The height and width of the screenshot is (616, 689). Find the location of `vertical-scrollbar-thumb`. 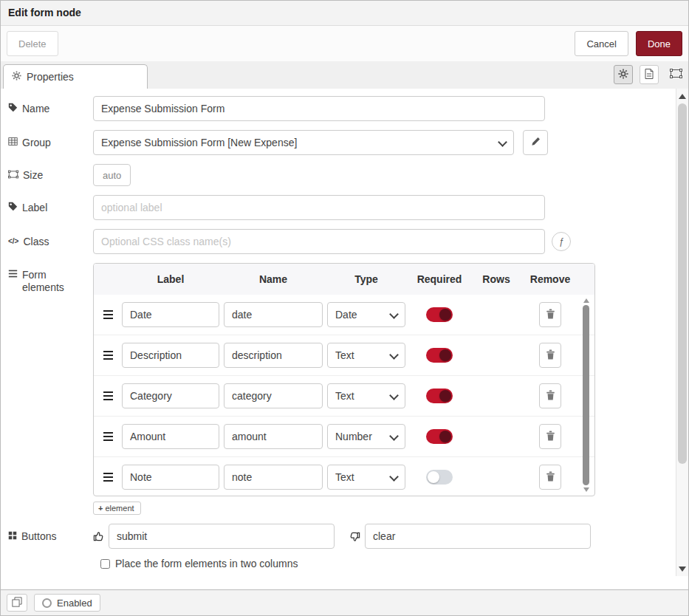

vertical-scrollbar-thumb is located at coordinates (682, 284).